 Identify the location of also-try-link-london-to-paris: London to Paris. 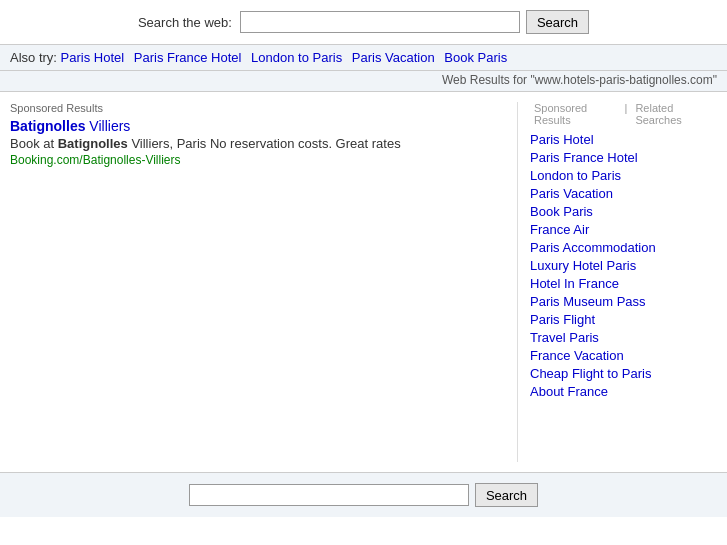
(296, 58).